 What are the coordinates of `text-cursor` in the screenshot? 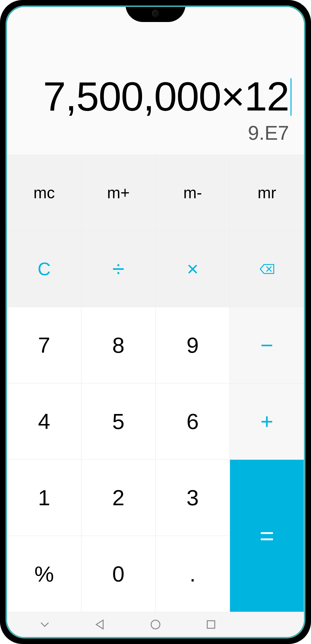 It's located at (291, 97).